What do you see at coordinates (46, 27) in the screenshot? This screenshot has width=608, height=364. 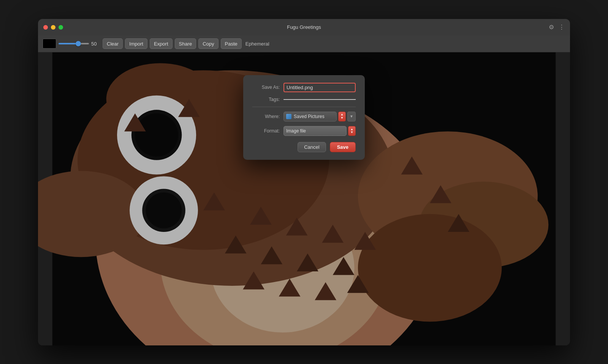 I see `close-button` at bounding box center [46, 27].